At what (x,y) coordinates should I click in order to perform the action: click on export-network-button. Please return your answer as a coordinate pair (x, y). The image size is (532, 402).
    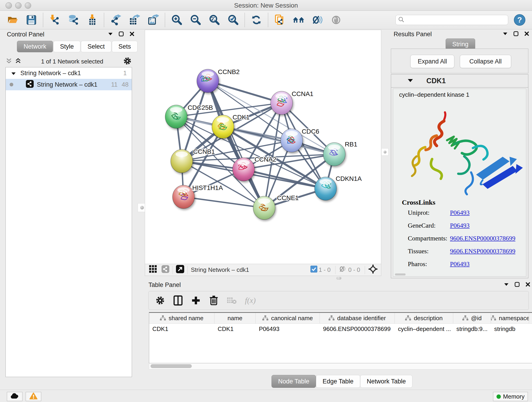
    Looking at the image, I should click on (116, 20).